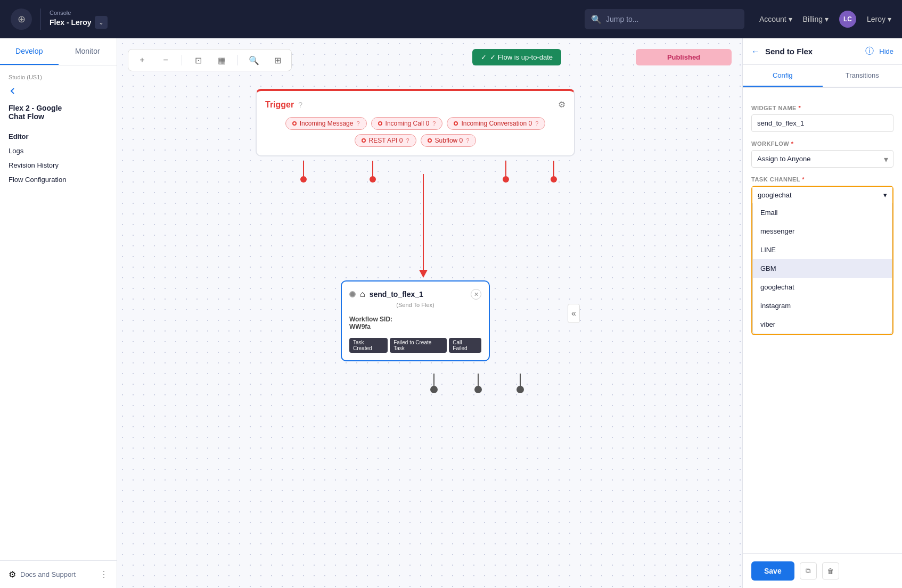 The image size is (902, 588). What do you see at coordinates (665, 19) in the screenshot?
I see `search-bar: 🔍` at bounding box center [665, 19].